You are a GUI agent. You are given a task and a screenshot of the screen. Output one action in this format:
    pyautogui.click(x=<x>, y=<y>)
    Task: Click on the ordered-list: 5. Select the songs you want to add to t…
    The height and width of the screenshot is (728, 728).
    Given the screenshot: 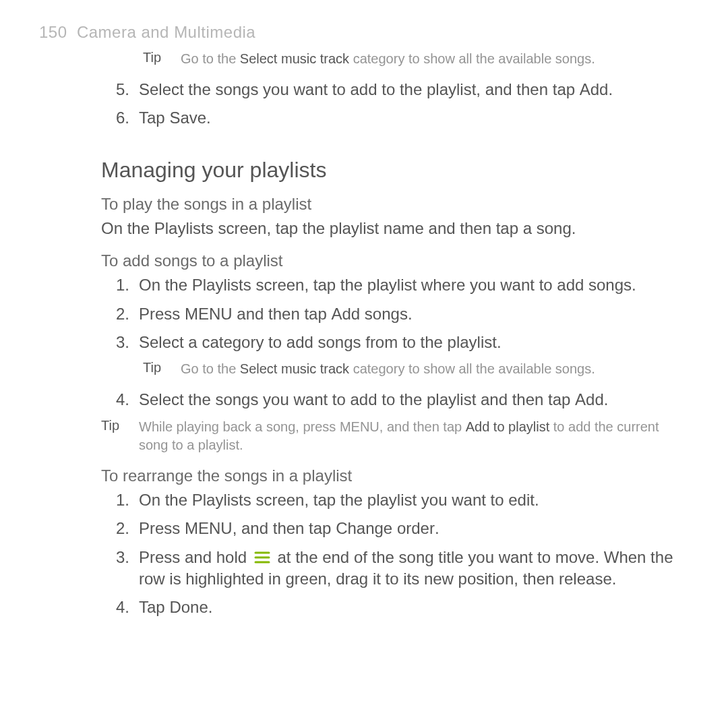 What is the action you would take?
    pyautogui.click(x=395, y=104)
    